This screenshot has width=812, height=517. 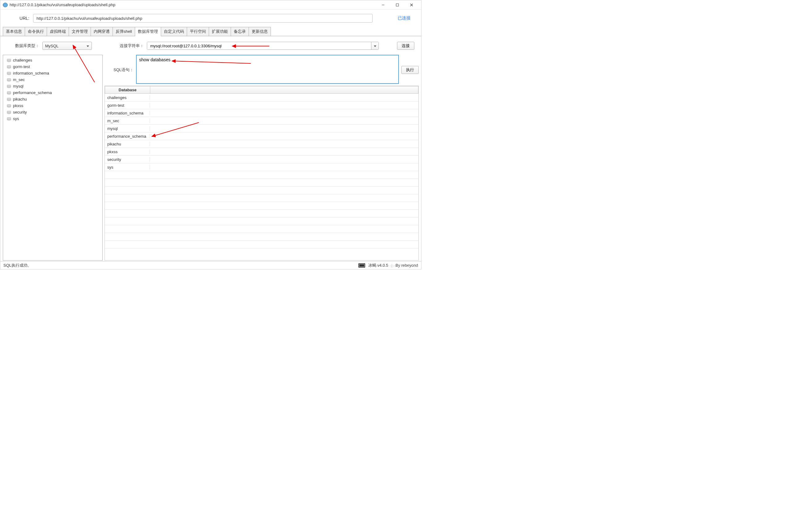 What do you see at coordinates (262, 152) in the screenshot?
I see `table-row: pkxss` at bounding box center [262, 152].